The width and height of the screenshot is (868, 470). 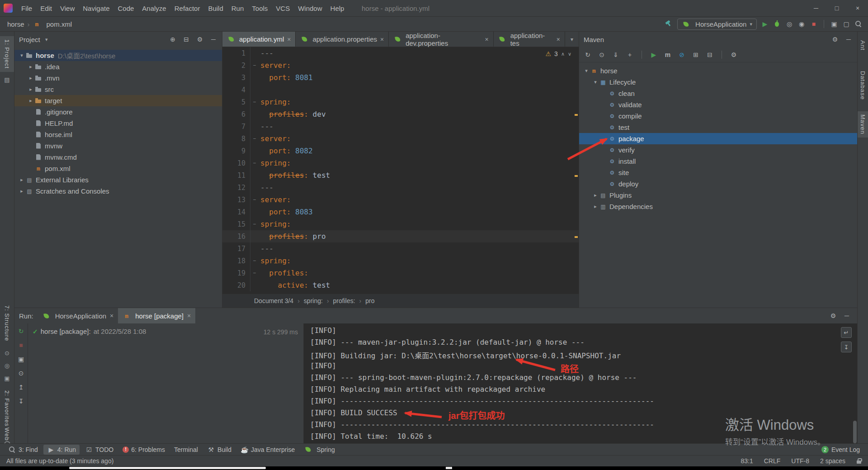 What do you see at coordinates (602, 55) in the screenshot?
I see `generate-sources-icon: ⊙` at bounding box center [602, 55].